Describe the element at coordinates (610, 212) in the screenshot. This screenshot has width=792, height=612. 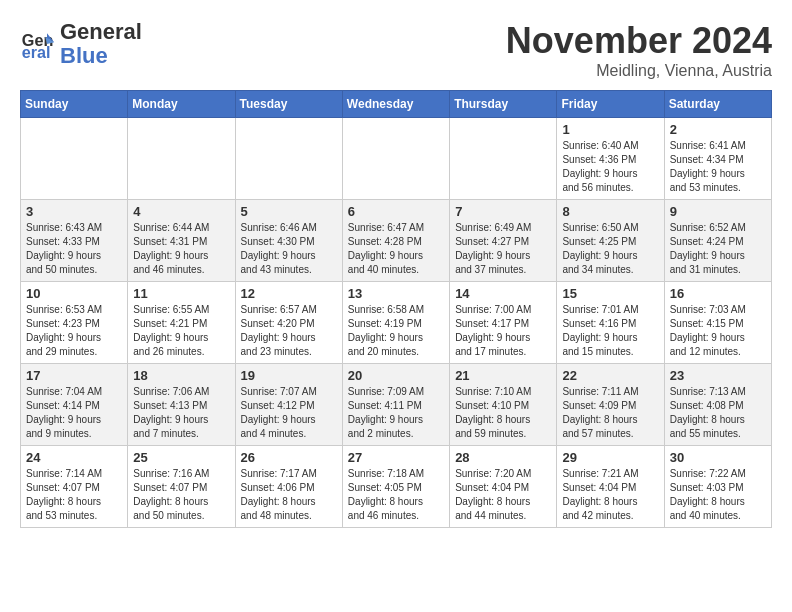
I see `day-number: 8` at that location.